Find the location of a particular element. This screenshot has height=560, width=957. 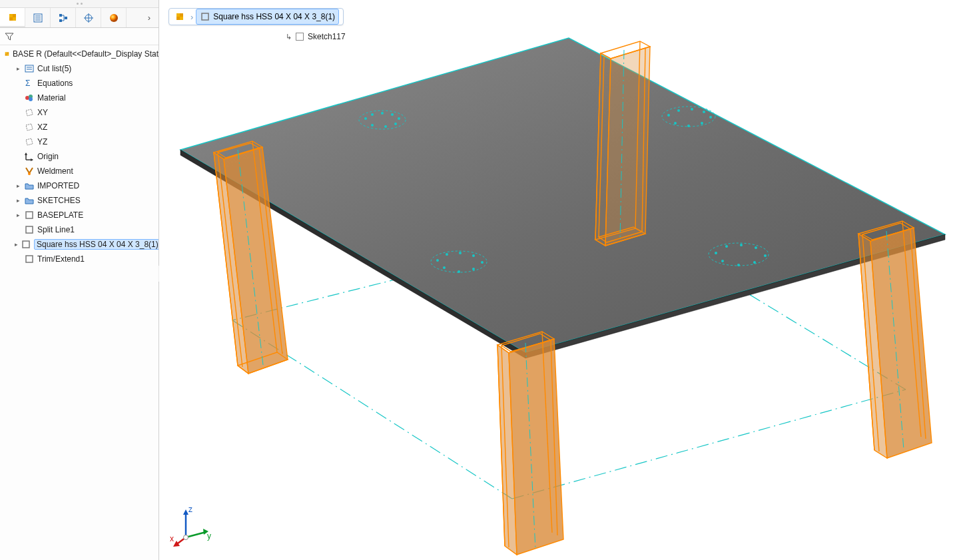

tree-item-label: XZ is located at coordinates (43, 127).